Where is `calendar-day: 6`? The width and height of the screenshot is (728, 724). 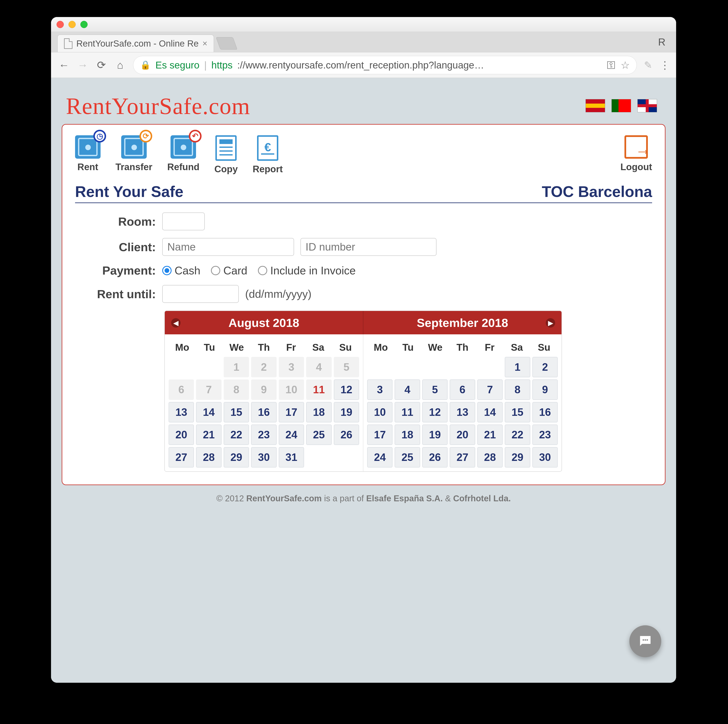 calendar-day: 6 is located at coordinates (462, 390).